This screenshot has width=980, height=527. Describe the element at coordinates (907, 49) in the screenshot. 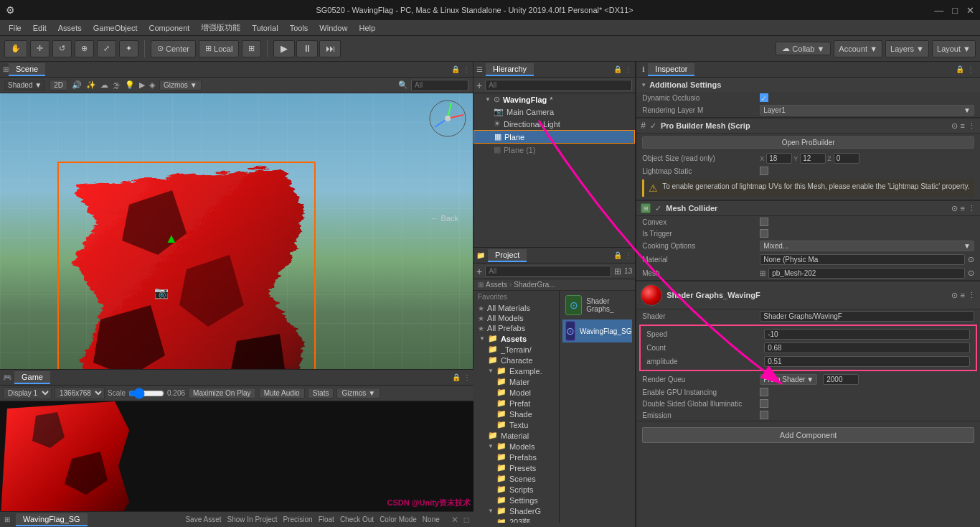

I see `layers-dropdown: Layers ▼` at that location.